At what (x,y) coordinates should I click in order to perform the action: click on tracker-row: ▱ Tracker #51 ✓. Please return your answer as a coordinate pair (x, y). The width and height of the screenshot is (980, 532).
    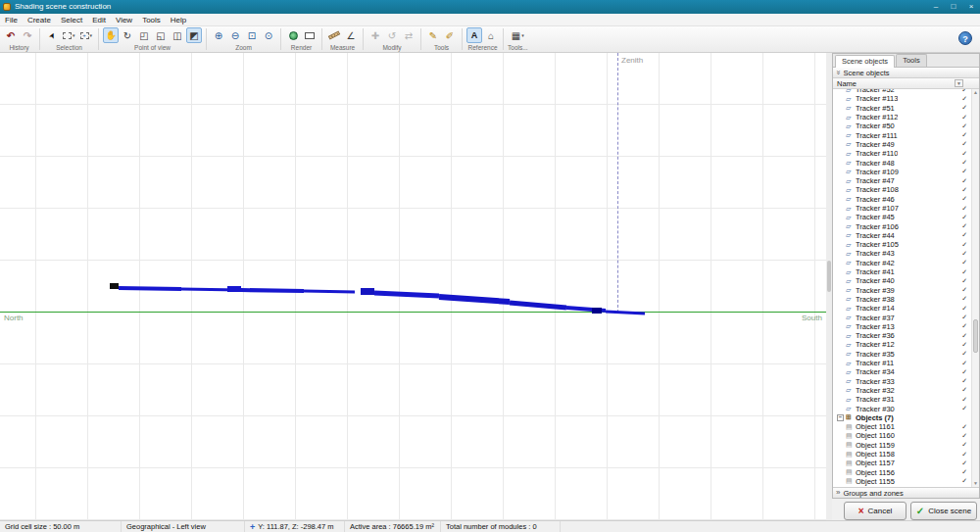
    Looking at the image, I should click on (906, 108).